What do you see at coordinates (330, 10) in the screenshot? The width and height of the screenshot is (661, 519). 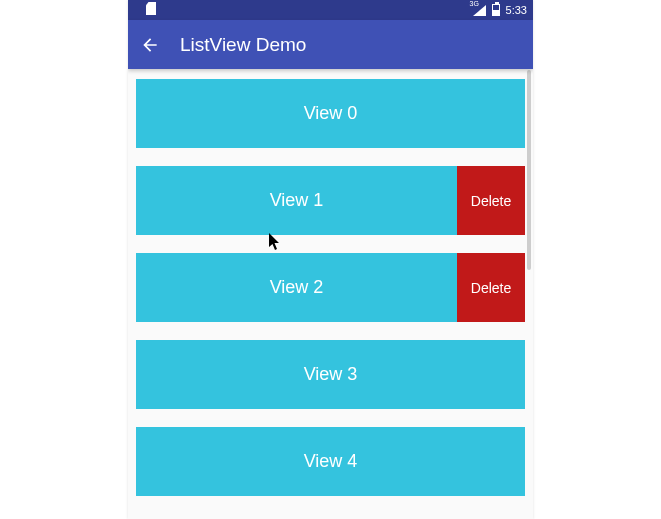 I see `status-bar: 3G 5:33` at bounding box center [330, 10].